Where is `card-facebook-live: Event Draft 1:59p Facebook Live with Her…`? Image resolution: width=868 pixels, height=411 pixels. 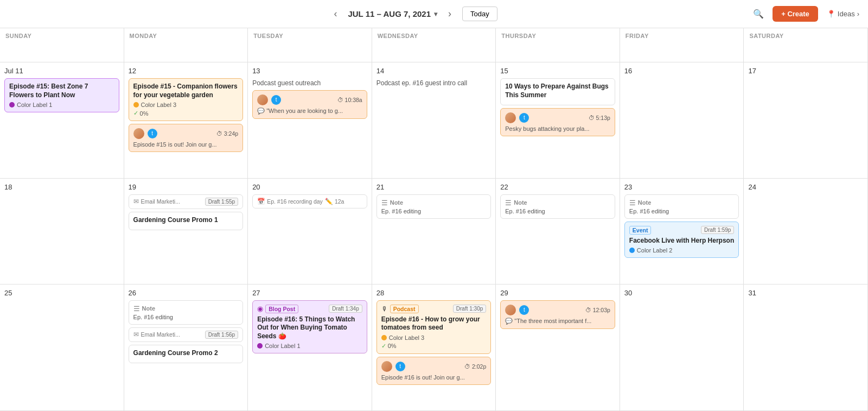 card-facebook-live: Event Draft 1:59p Facebook Live with Her… is located at coordinates (682, 240).